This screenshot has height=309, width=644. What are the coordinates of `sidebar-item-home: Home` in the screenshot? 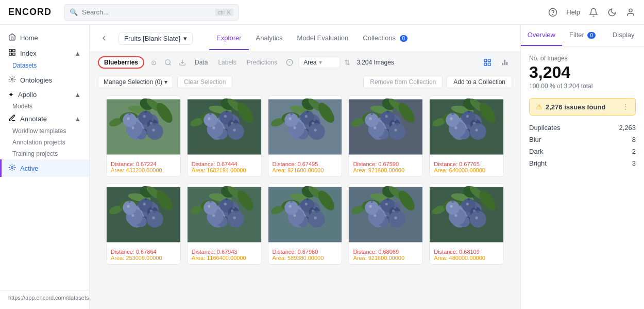 It's located at (44, 38).